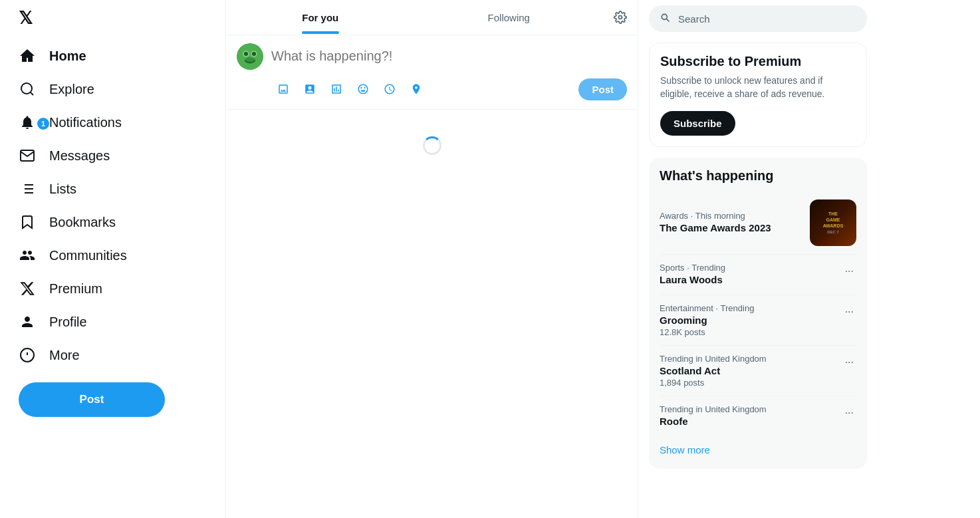 This screenshot has height=518, width=980. Describe the element at coordinates (758, 176) in the screenshot. I see `whats-happening-title: What's happening` at that location.